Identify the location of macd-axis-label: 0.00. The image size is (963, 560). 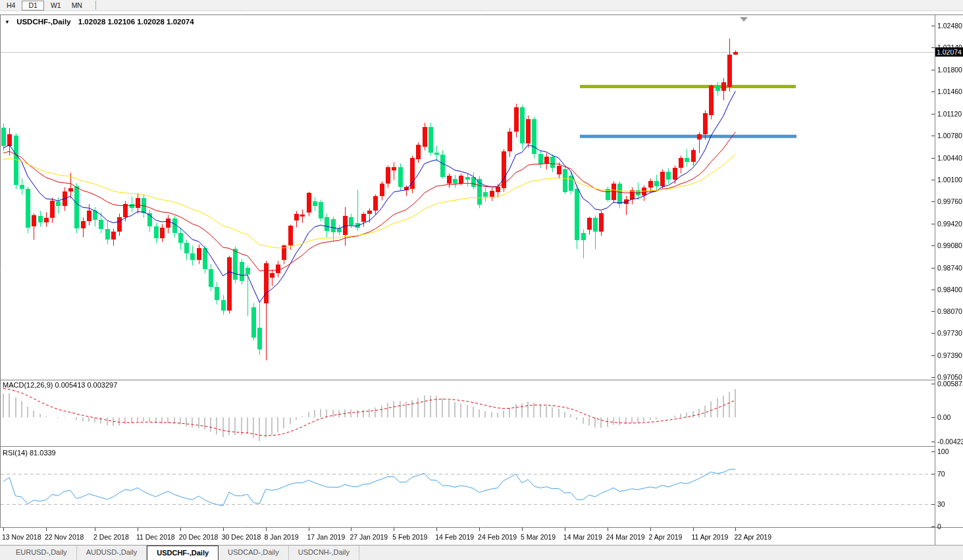
(944, 417).